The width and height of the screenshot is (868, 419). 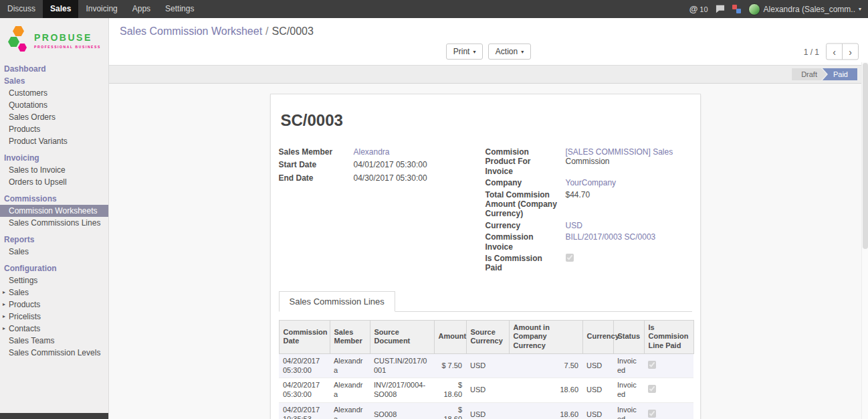 What do you see at coordinates (588, 264) in the screenshot?
I see `field-row-is-commission-paid: Is Commission Paid` at bounding box center [588, 264].